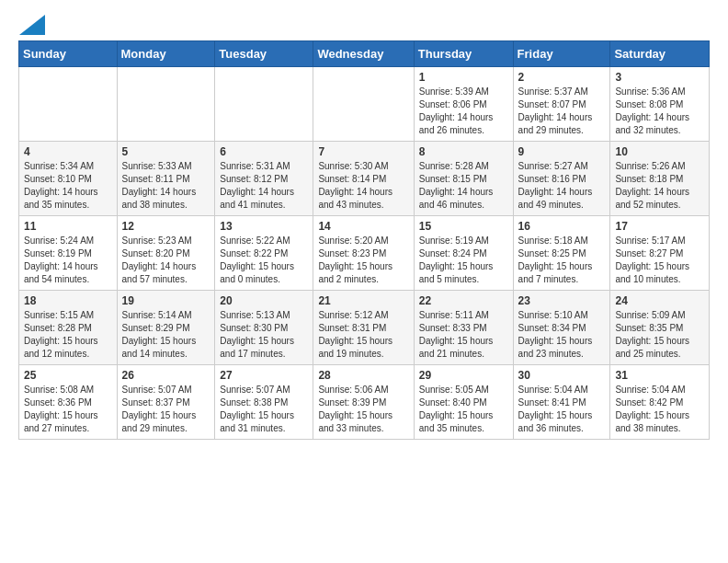 The height and width of the screenshot is (563, 728). Describe the element at coordinates (364, 54) in the screenshot. I see `weekday-header-wednesday: Wednesday` at that location.